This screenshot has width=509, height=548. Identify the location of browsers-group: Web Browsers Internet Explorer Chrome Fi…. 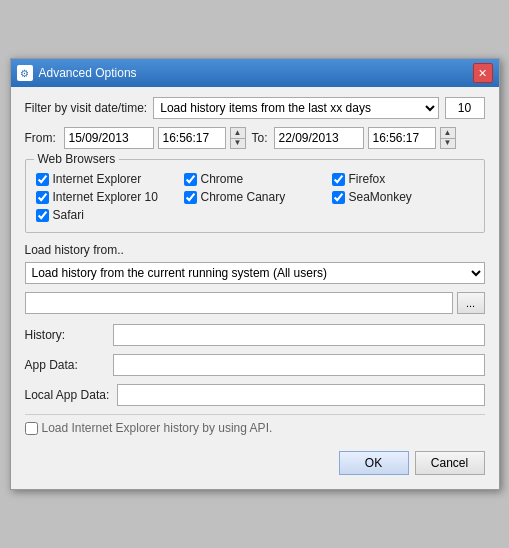
(255, 196).